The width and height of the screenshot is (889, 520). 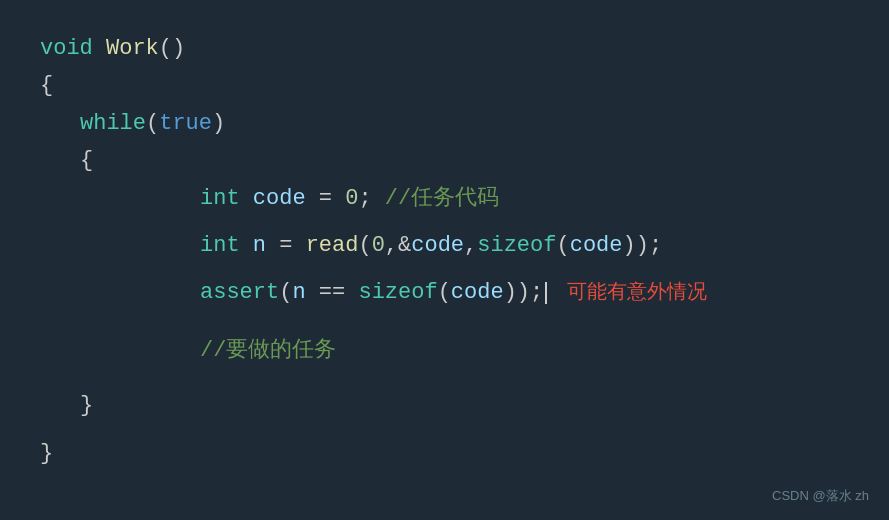 I want to click on paren-open-3: (, so click(x=562, y=246).